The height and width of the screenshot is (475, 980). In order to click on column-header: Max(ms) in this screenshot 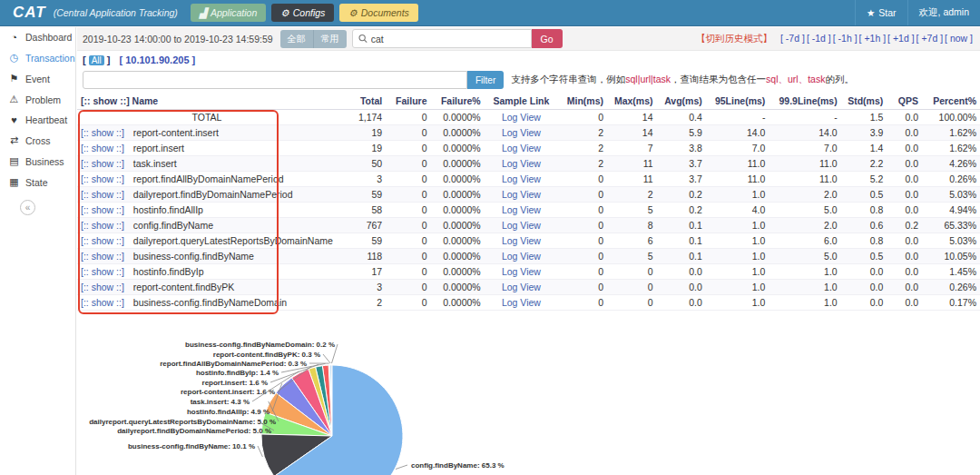, I will do `click(632, 102)`.